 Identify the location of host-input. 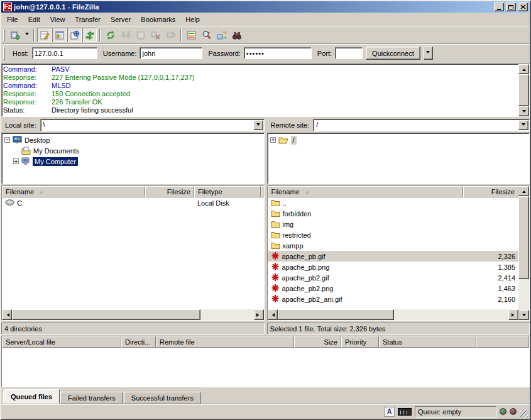
(65, 53).